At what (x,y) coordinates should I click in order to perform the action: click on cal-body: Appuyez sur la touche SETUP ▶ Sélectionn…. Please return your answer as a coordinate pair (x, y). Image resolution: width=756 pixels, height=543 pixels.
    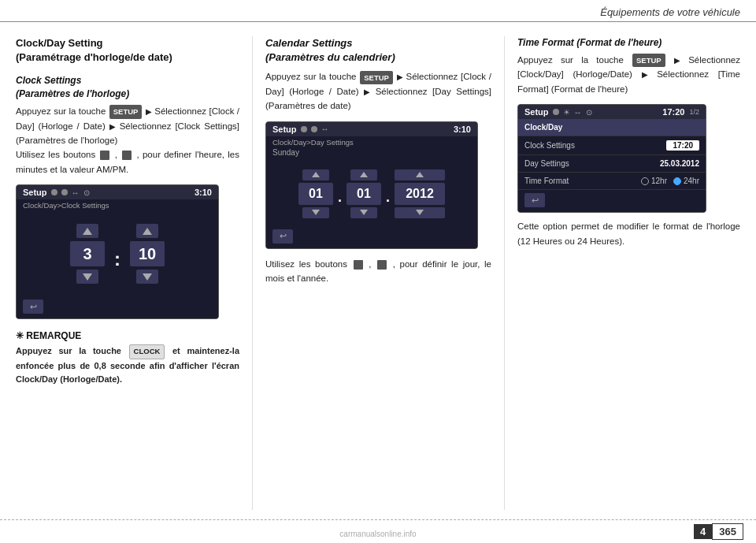
    Looking at the image, I should click on (378, 91).